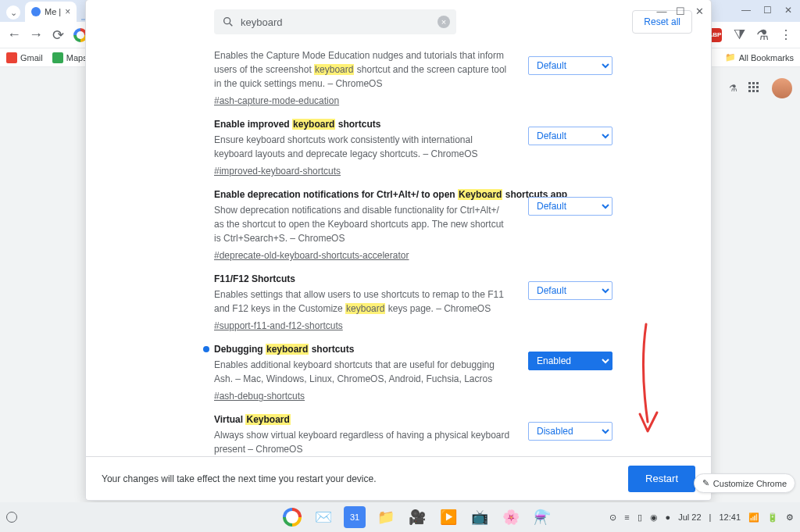 The width and height of the screenshot is (800, 532). What do you see at coordinates (730, 517) in the screenshot?
I see `taskbar-time: 12:41` at bounding box center [730, 517].